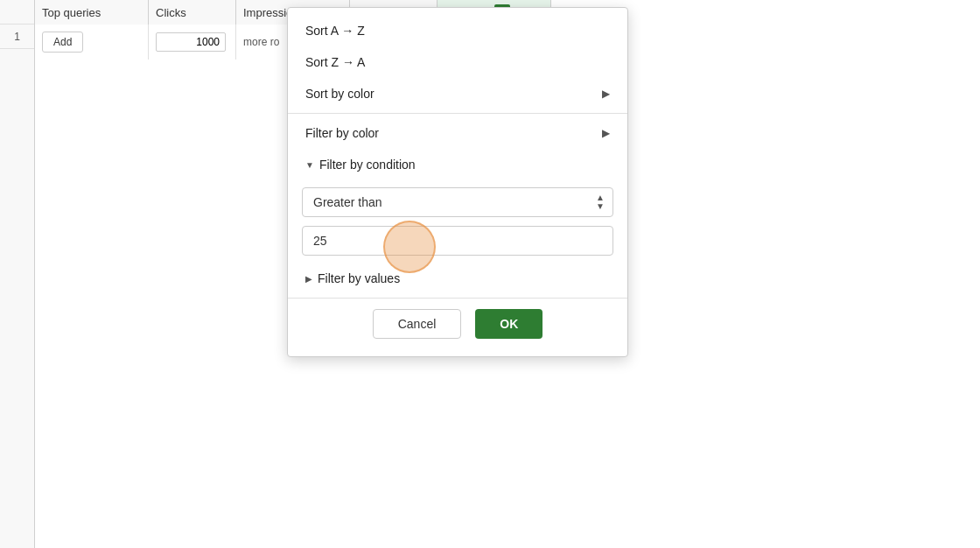  Describe the element at coordinates (18, 37) in the screenshot. I see `row-num-1: 1` at that location.